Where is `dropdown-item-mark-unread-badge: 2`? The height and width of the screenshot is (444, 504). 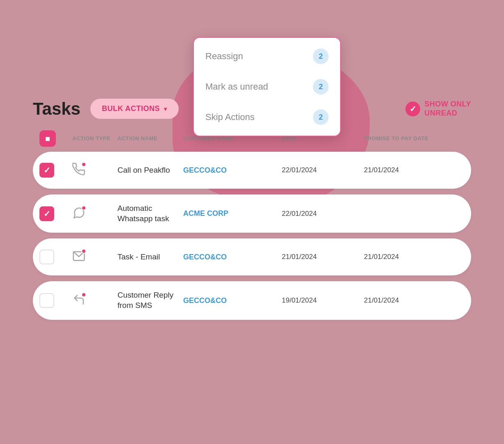
dropdown-item-mark-unread-badge: 2 is located at coordinates (321, 87).